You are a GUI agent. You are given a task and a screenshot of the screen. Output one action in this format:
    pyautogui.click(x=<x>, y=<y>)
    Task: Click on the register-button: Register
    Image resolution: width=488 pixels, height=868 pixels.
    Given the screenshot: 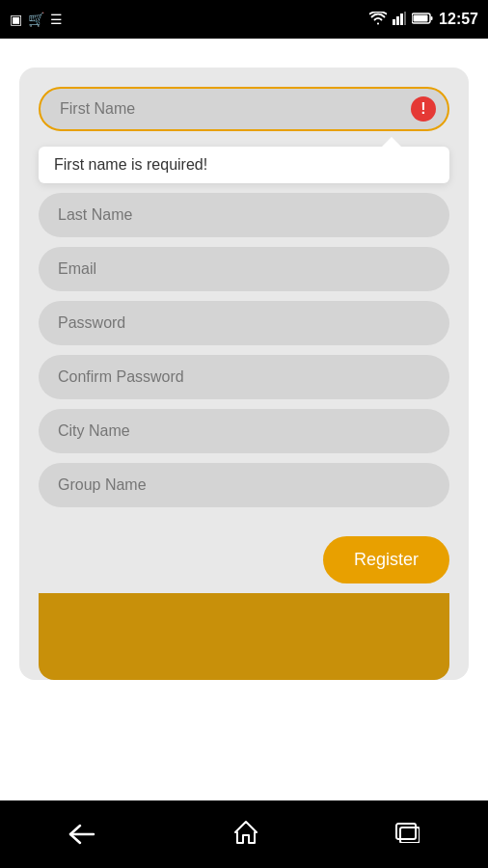 What is the action you would take?
    pyautogui.click(x=386, y=559)
    